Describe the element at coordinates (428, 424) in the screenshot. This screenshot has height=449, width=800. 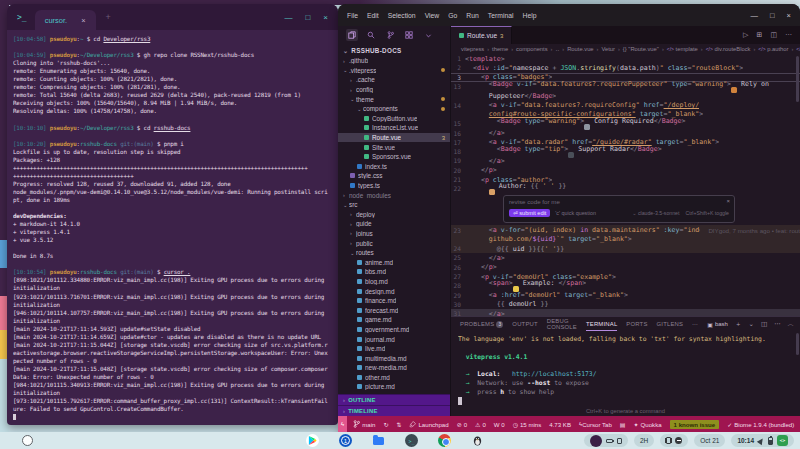
I see `status-item-launchpad: Launchpad` at that location.